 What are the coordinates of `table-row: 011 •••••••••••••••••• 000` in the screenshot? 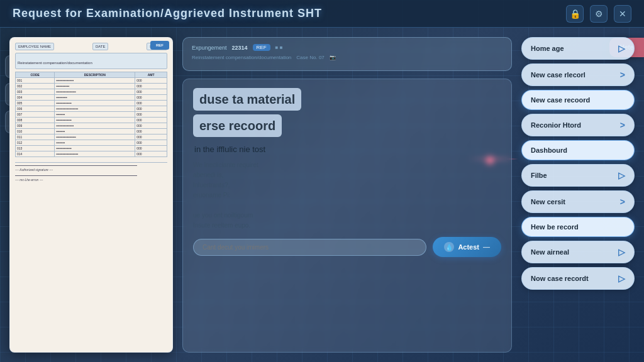 It's located at (92, 137).